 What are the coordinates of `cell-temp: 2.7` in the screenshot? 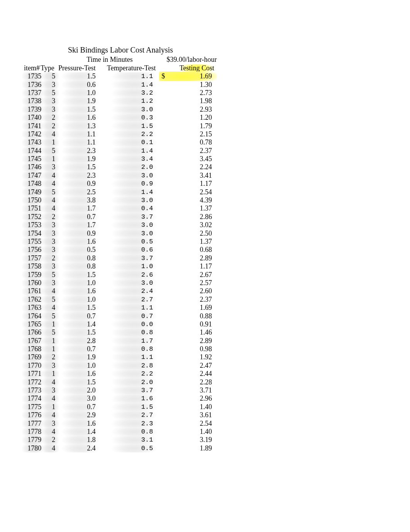 It's located at (133, 300).